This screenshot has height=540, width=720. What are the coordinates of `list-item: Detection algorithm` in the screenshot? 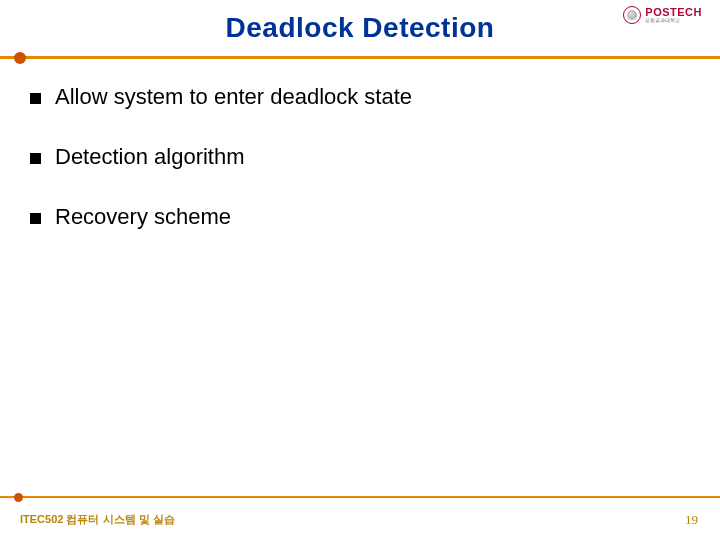 It's located at (360, 157).